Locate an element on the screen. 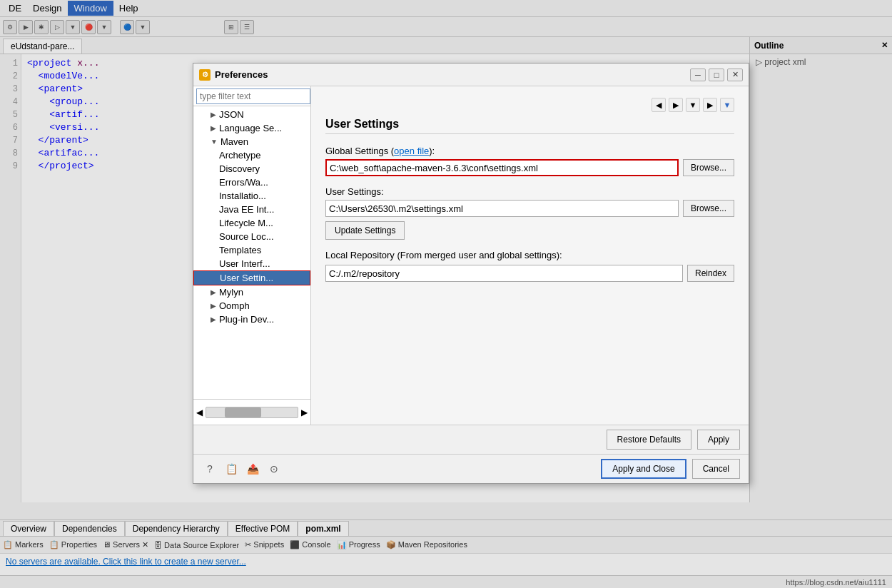  dialog-bottom-row2: ? 📋 📤 ⊙ Apply and Close Cancel is located at coordinates (471, 468).